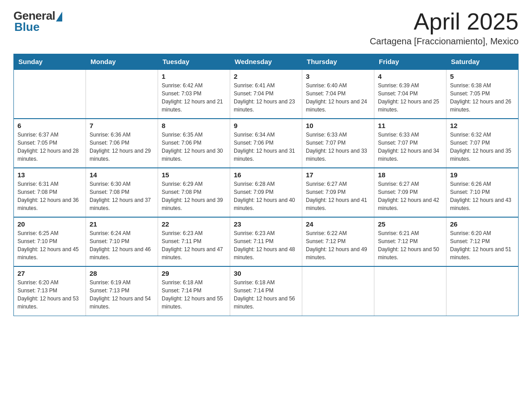  What do you see at coordinates (444, 28) in the screenshot?
I see `title-block: April 2025 Cartagena [Fraccionamiento], …` at bounding box center [444, 28].